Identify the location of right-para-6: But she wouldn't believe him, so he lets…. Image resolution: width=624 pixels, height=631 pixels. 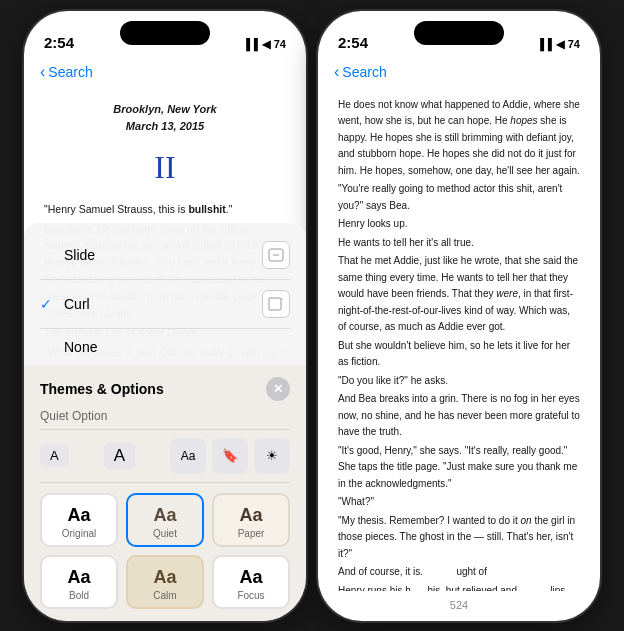
(459, 354).